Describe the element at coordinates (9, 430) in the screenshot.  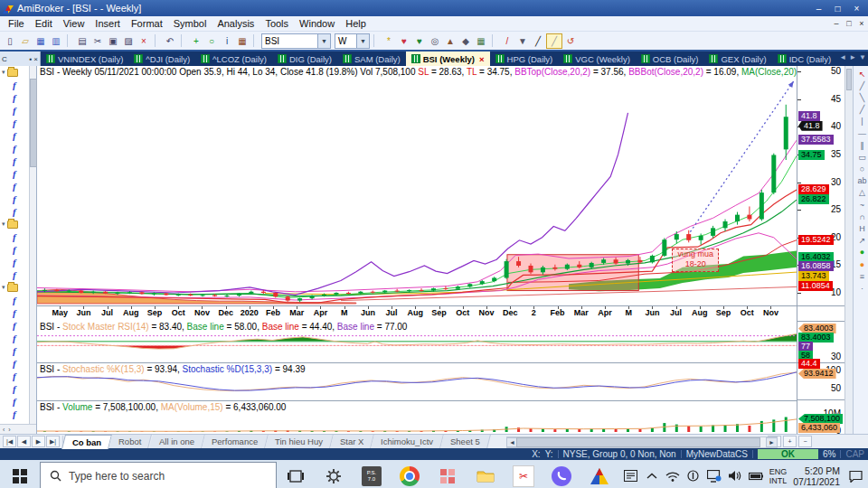
I see `sidebar-scroll-arrow-icon: ›` at that location.